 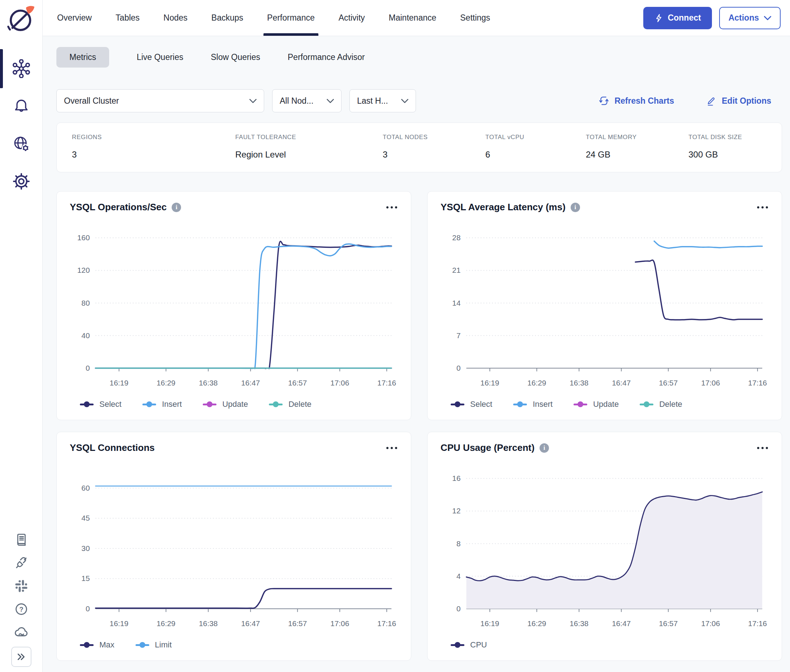 I want to click on nodes-select: All Nod..., so click(x=307, y=101).